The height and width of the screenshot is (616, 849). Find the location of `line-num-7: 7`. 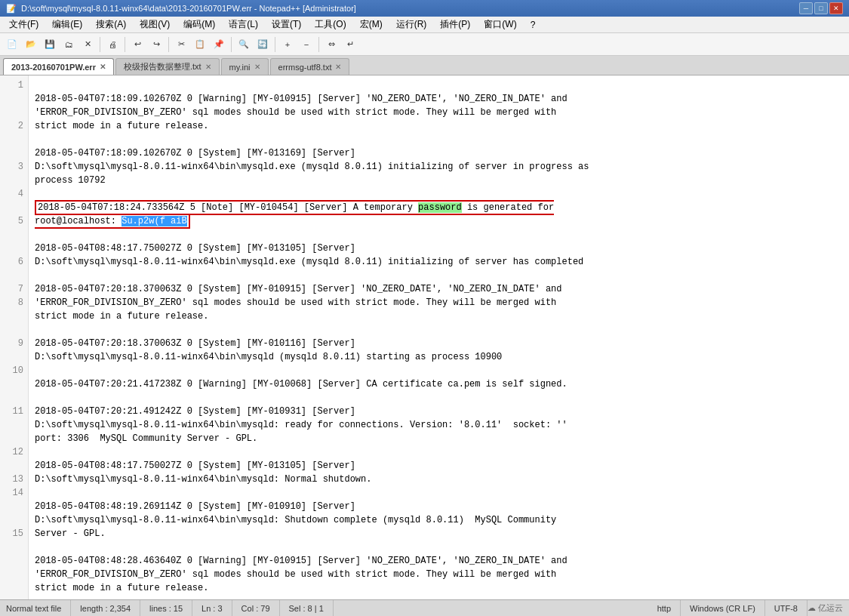

line-num-7: 7 is located at coordinates (14, 289).